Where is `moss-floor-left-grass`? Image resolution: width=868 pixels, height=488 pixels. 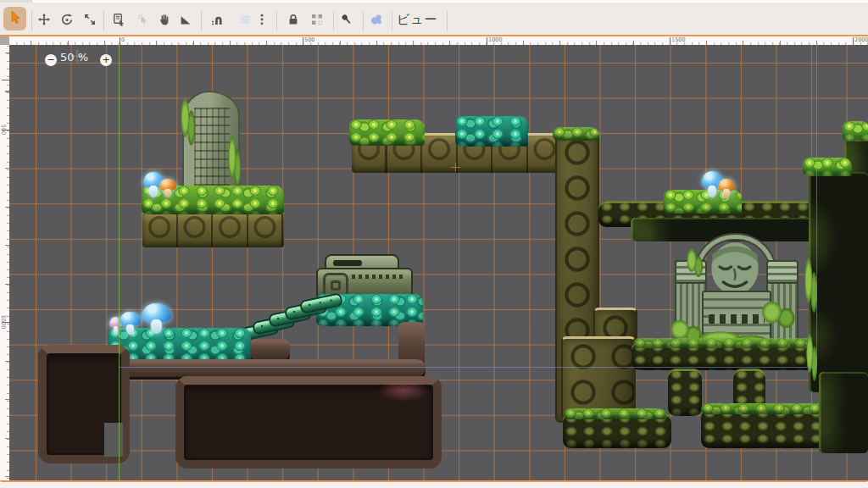 moss-floor-left-grass is located at coordinates (615, 413).